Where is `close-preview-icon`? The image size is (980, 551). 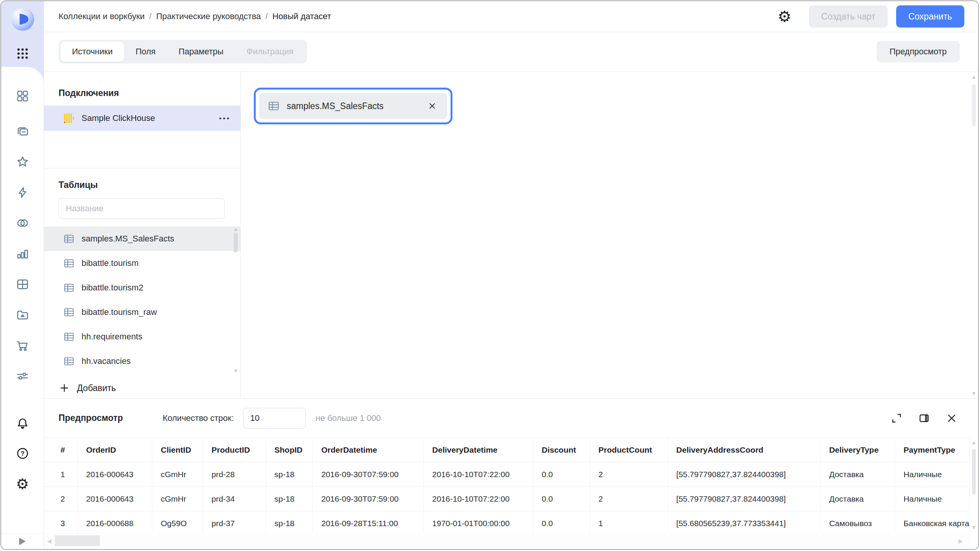
close-preview-icon is located at coordinates (952, 418).